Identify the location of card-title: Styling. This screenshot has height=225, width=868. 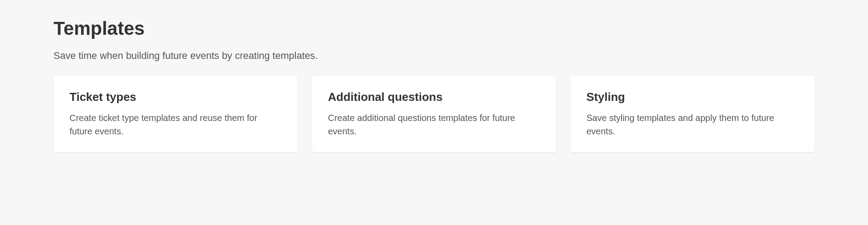
(692, 97).